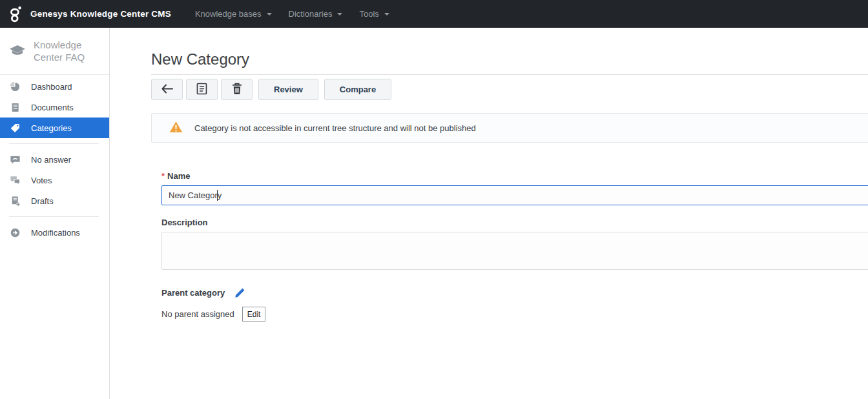 This screenshot has width=868, height=399. Describe the element at coordinates (515, 314) in the screenshot. I see `parent-assignment-row: No parent assigned Edit` at that location.